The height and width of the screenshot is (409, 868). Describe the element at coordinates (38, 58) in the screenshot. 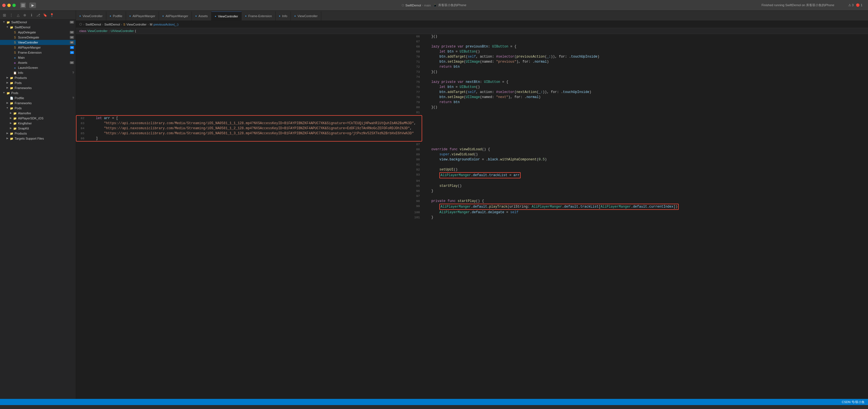

I see `sidebar-item-main: ⎈ Main` at that location.